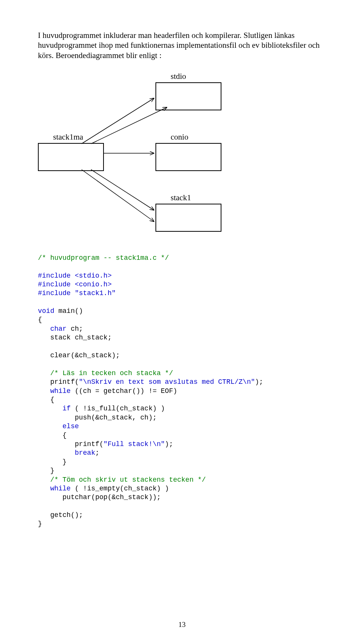 The height and width of the screenshot is (644, 364). Describe the element at coordinates (79, 355) in the screenshot. I see `code-text: clear(&ch_stack);` at that location.